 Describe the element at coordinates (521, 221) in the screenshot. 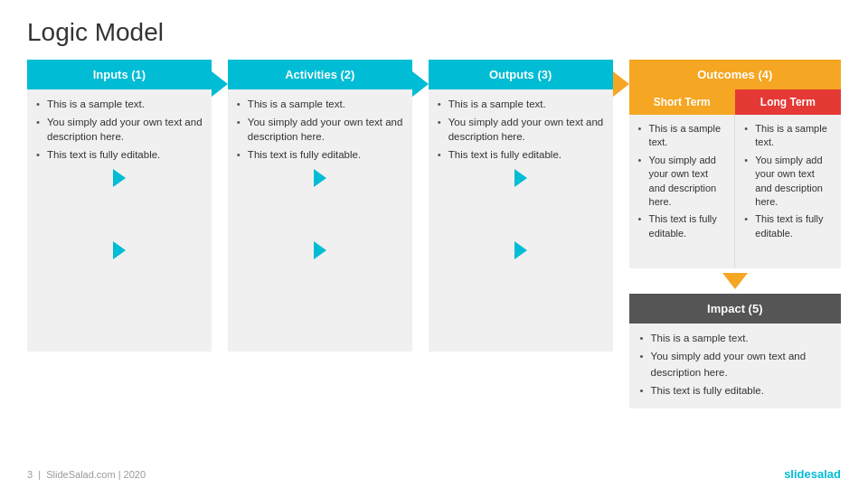

I see `outputs-body: This is a sample text. You simply add yo…` at that location.